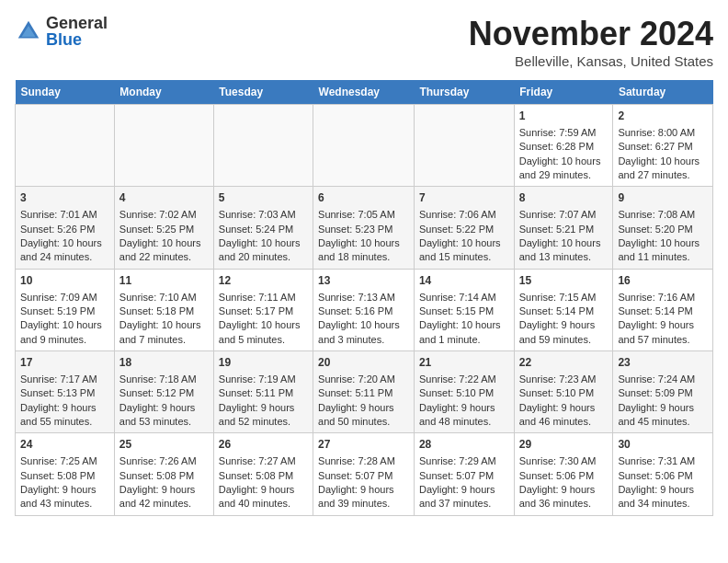  I want to click on day-info: Sunset: 5:19 PM, so click(64, 311).